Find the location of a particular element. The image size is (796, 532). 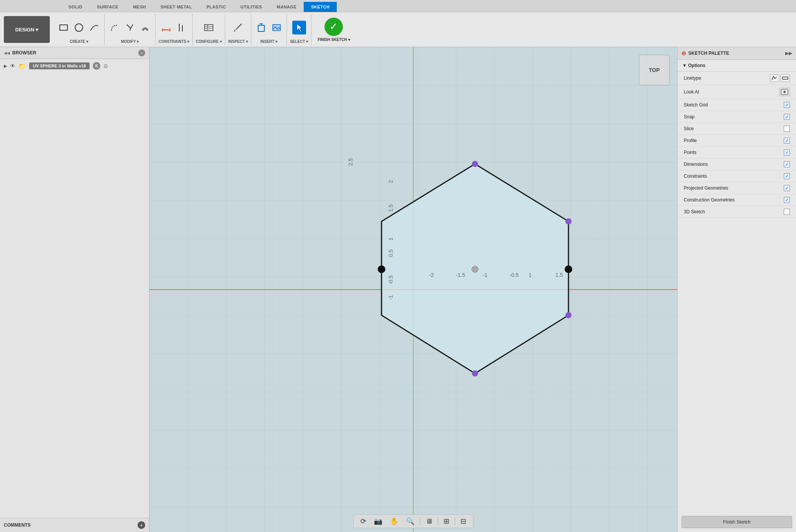

grid-label-15: 1.5 is located at coordinates (391, 208).